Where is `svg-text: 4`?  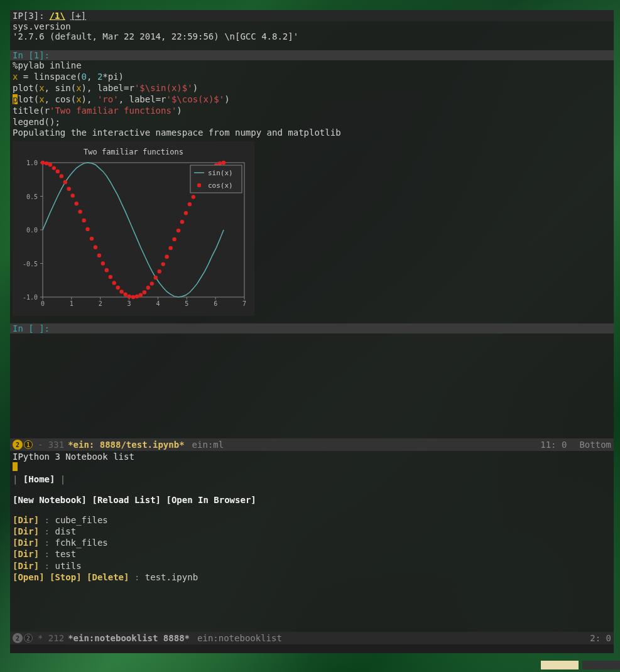
svg-text: 4 is located at coordinates (158, 304).